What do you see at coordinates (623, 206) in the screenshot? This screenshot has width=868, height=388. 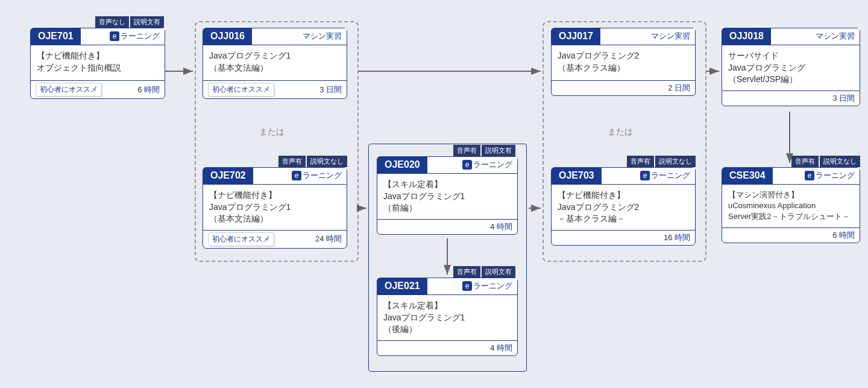 I see `card-oje703: OJE703 ラーニング 【ナビ機能付き】 Javaプログラミング2 －基本クラ…` at bounding box center [623, 206].